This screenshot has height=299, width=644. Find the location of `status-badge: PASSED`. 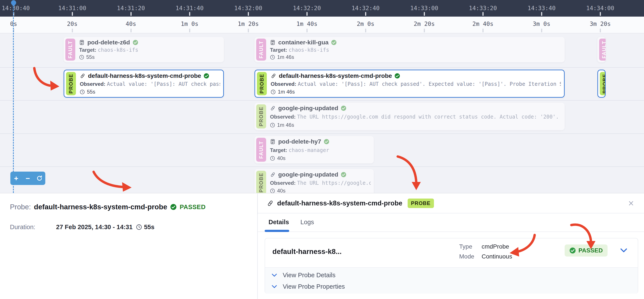

status-badge: PASSED is located at coordinates (192, 207).